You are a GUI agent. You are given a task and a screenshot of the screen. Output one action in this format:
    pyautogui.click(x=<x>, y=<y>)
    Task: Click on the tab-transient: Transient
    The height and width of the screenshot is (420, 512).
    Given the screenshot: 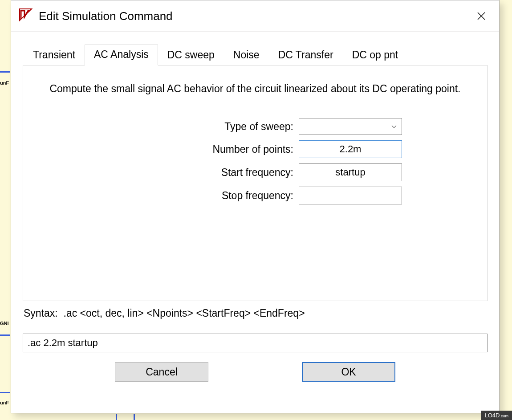 What is the action you would take?
    pyautogui.click(x=54, y=55)
    